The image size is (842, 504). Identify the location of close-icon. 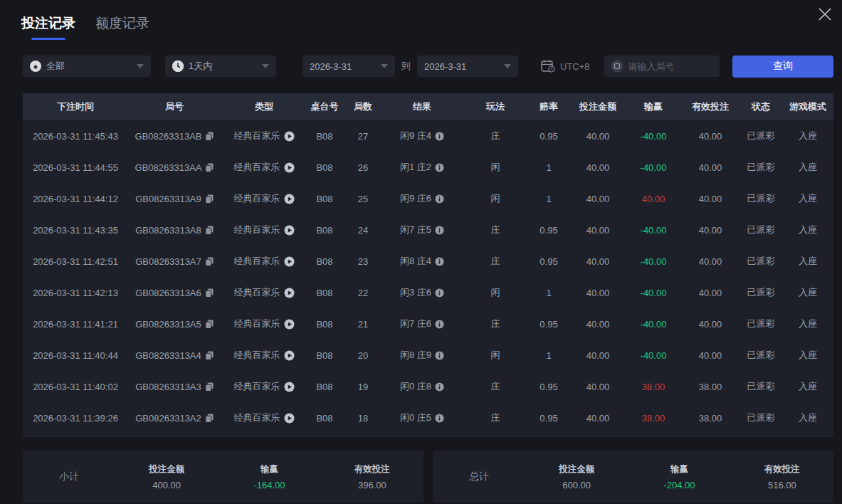
(825, 14).